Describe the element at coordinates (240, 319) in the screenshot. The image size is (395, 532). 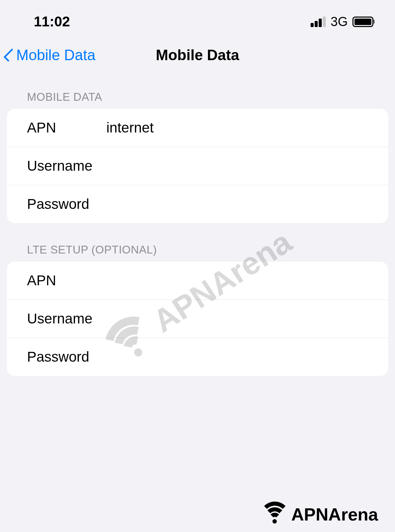
I see `lte-username-input` at that location.